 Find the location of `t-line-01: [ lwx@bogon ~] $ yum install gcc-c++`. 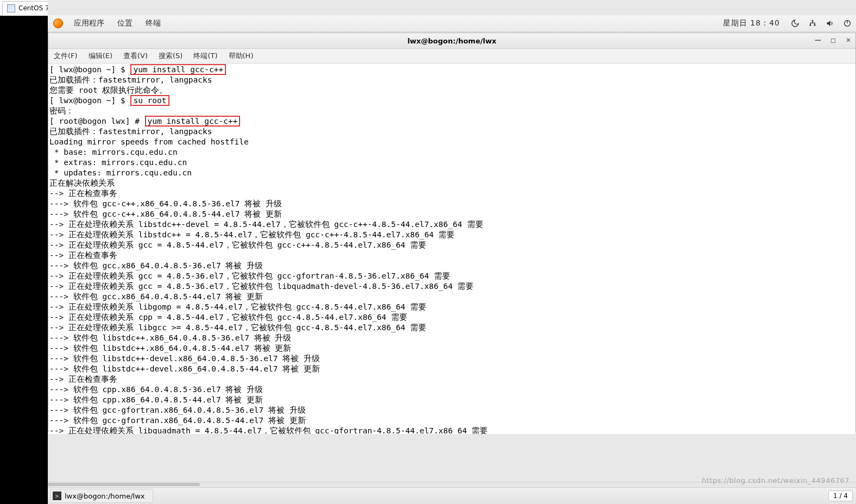

t-line-01: [ lwx@bogon ~] $ yum install gcc-c++ is located at coordinates (138, 70).